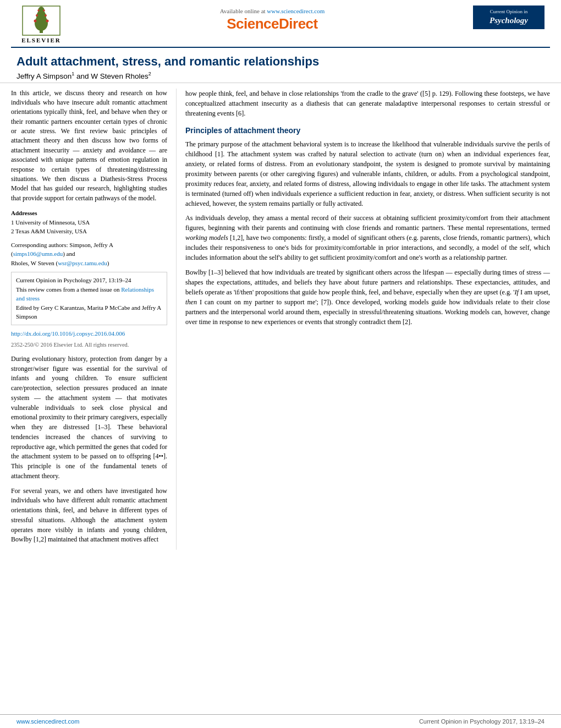 This screenshot has width=561, height=728. I want to click on sciencedirect-url-link: www.sciencedirect.com, so click(296, 11).